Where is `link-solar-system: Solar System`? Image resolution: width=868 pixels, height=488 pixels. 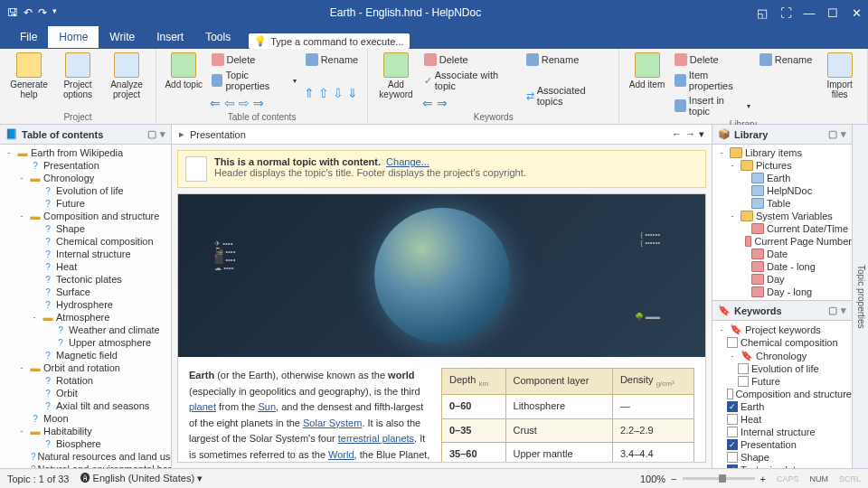
link-solar-system: Solar System is located at coordinates (333, 423).